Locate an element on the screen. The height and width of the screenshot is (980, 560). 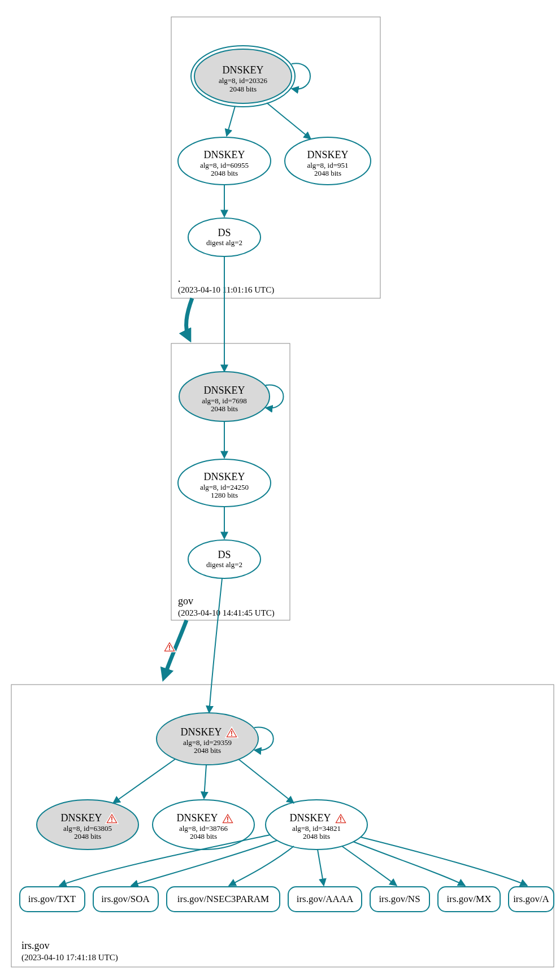
svg-text: 1280 bits is located at coordinates (224, 495).